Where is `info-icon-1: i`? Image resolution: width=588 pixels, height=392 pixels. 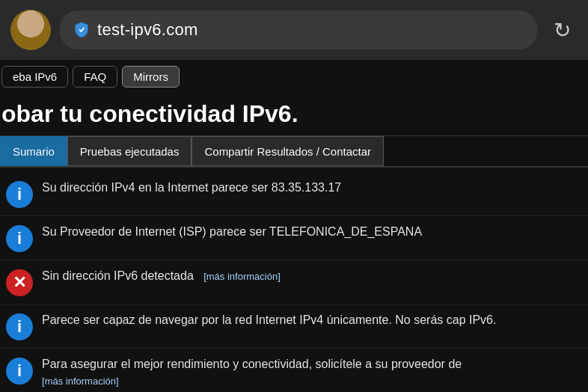
info-icon-1: i is located at coordinates (19, 239).